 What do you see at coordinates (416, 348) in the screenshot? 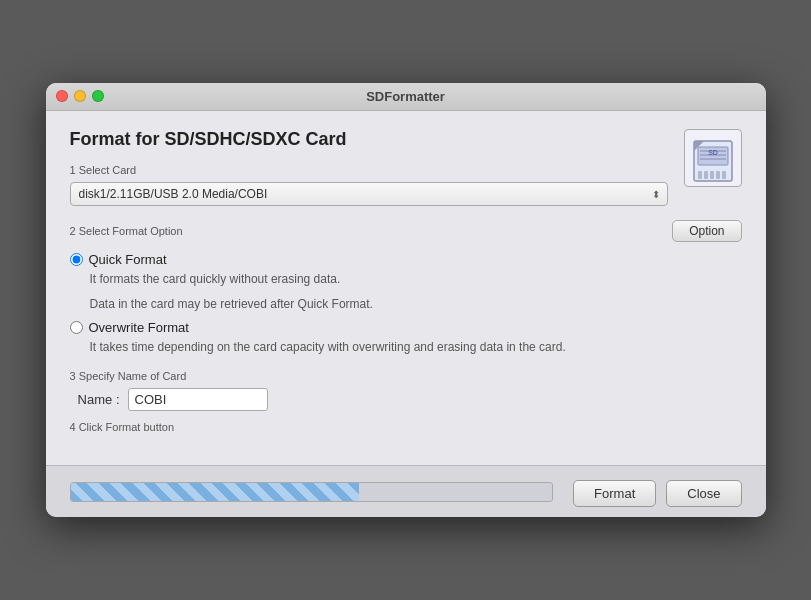
I see `overwrite-format-desc: It takes time depending on the card capa…` at bounding box center [416, 348].